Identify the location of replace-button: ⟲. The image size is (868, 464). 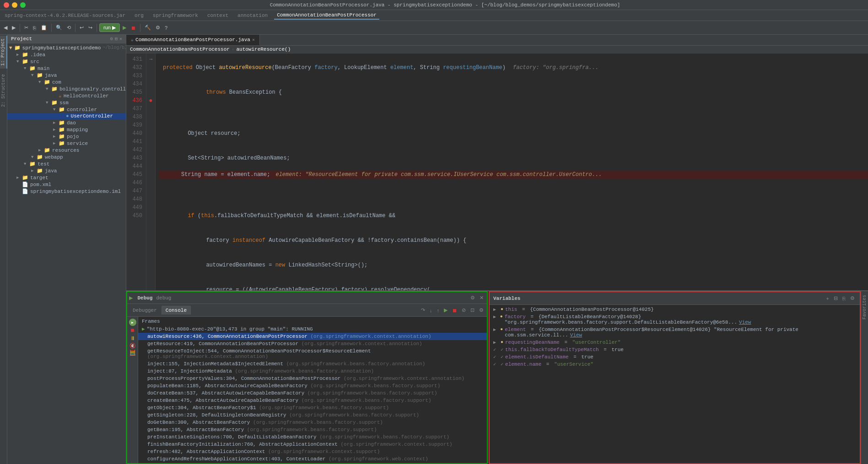
(69, 27).